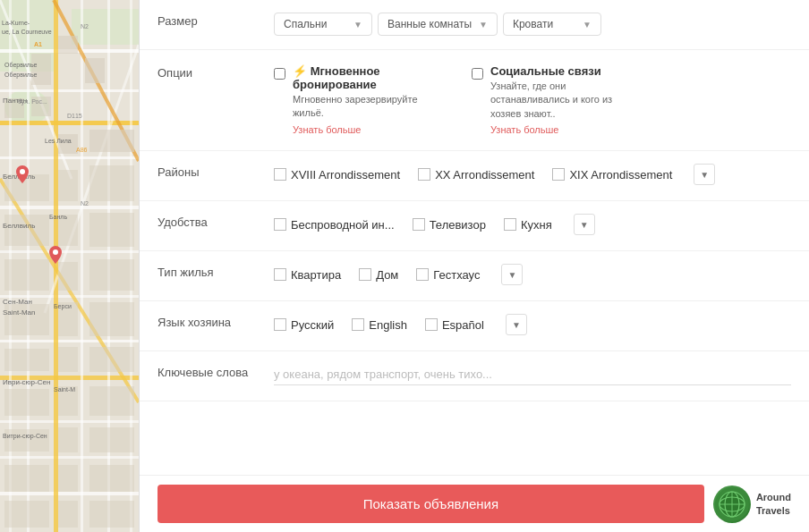  What do you see at coordinates (21, 65) in the screenshot?
I see `svg-text: Обервилье` at bounding box center [21, 65].